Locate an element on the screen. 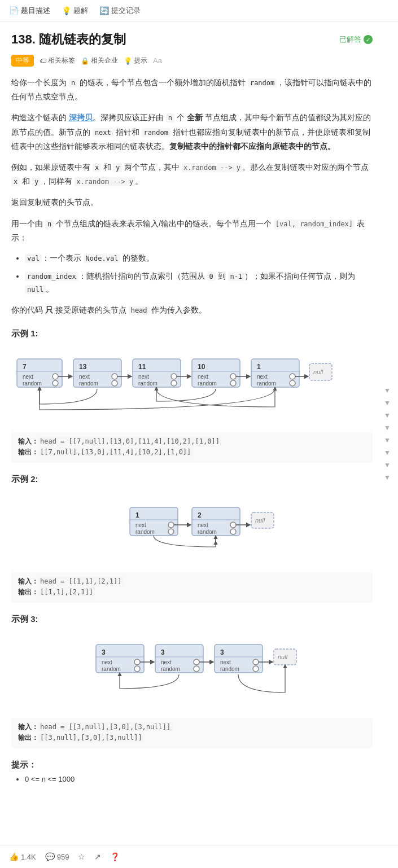 The height and width of the screenshot is (868, 398). example2-diagram: 1 next random 2 next random null is located at coordinates (192, 527).